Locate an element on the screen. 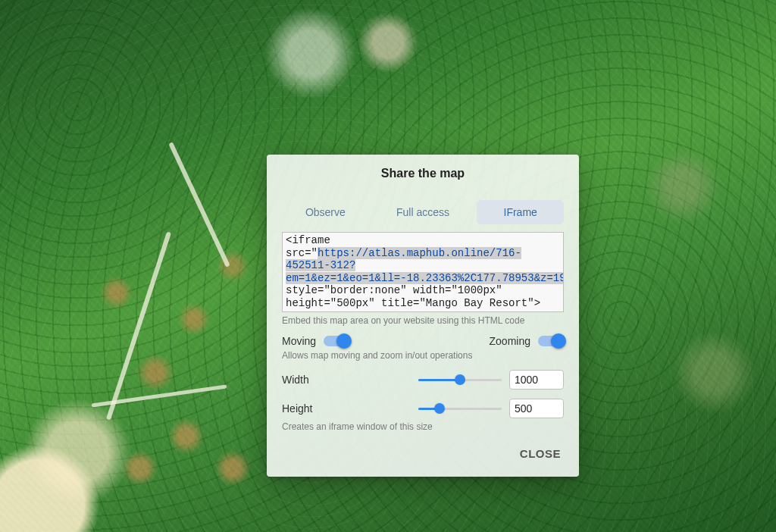  width-input is located at coordinates (537, 380).